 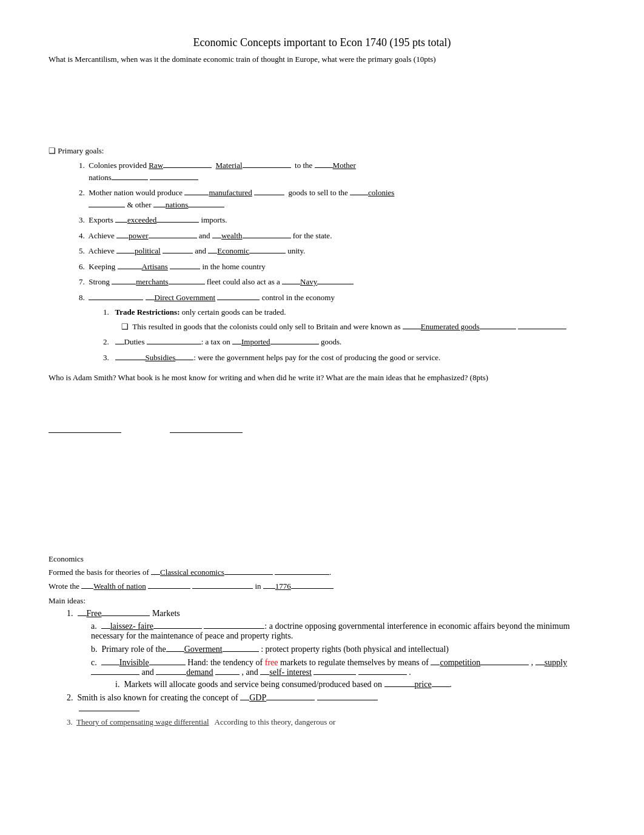 What do you see at coordinates (337, 251) in the screenshot?
I see `list-item: 5. Achieve political and Economic unity.` at bounding box center [337, 251].